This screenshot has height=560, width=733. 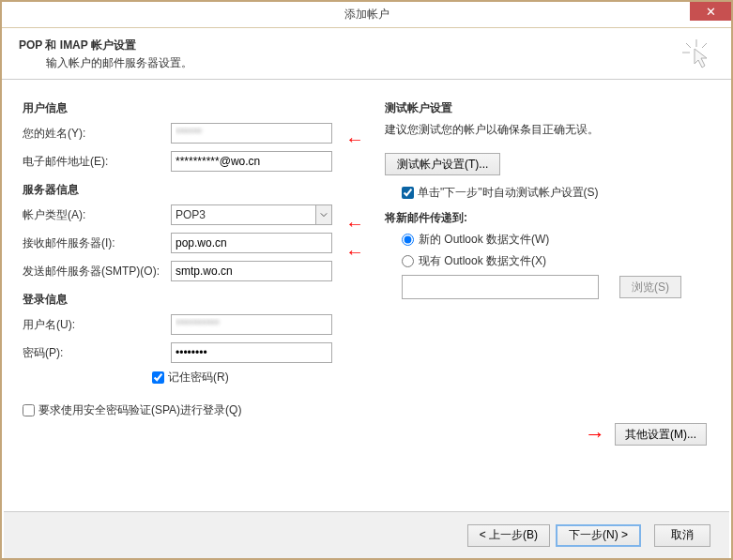 I want to click on red-arrow-icon: →, so click(x=595, y=434).